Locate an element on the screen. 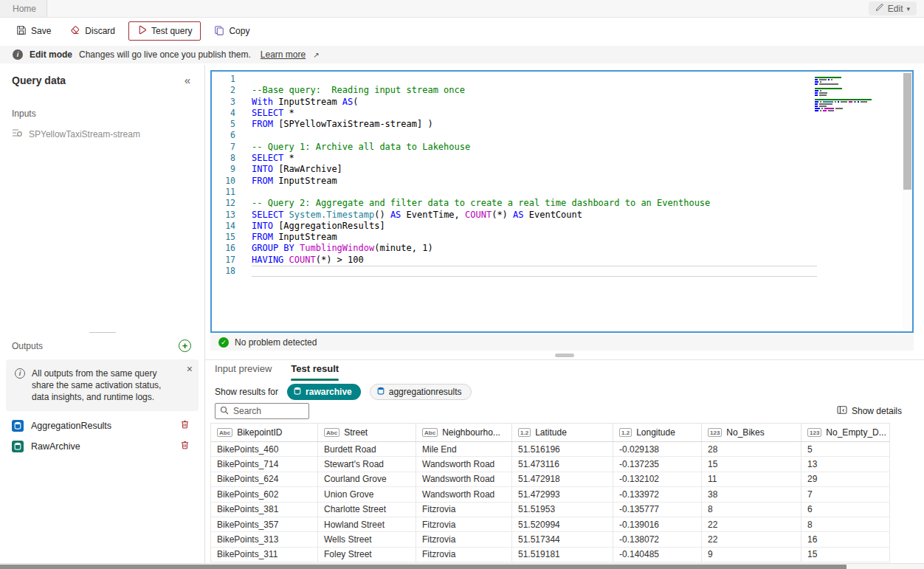 The image size is (924, 569). splitter-grip is located at coordinates (565, 356).